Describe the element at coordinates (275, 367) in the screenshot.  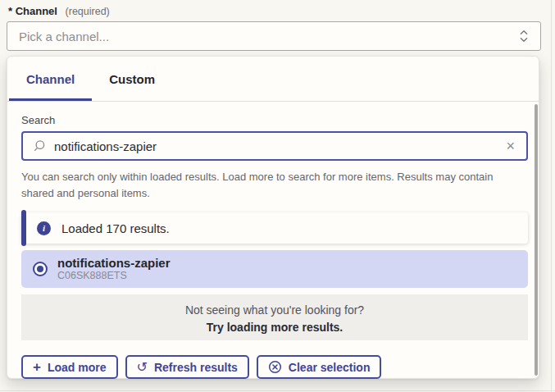
I see `clear-circle-icon` at that location.